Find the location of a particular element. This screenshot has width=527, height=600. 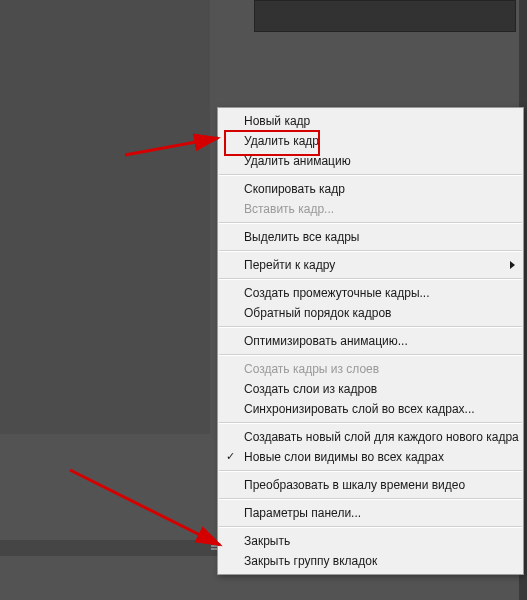

menu-make-frames-from-layers: Создать кадры из слоев is located at coordinates (370, 369).